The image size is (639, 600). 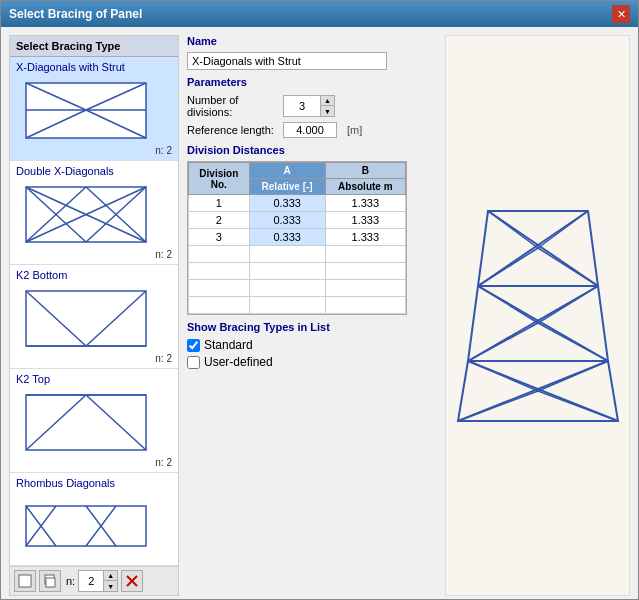 What do you see at coordinates (310, 130) in the screenshot?
I see `ref-length-input-wrap` at bounding box center [310, 130].